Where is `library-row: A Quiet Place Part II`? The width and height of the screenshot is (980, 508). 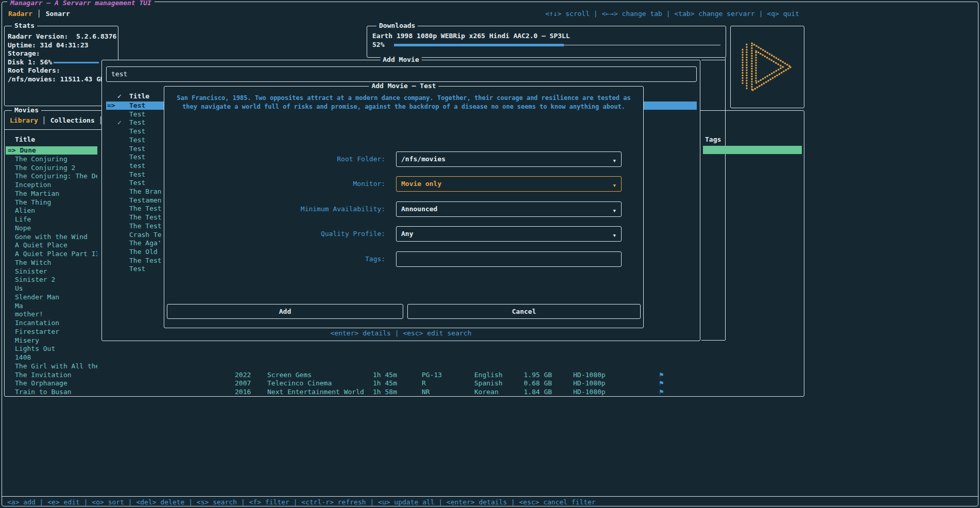
library-row: A Quiet Place Part II is located at coordinates (51, 254).